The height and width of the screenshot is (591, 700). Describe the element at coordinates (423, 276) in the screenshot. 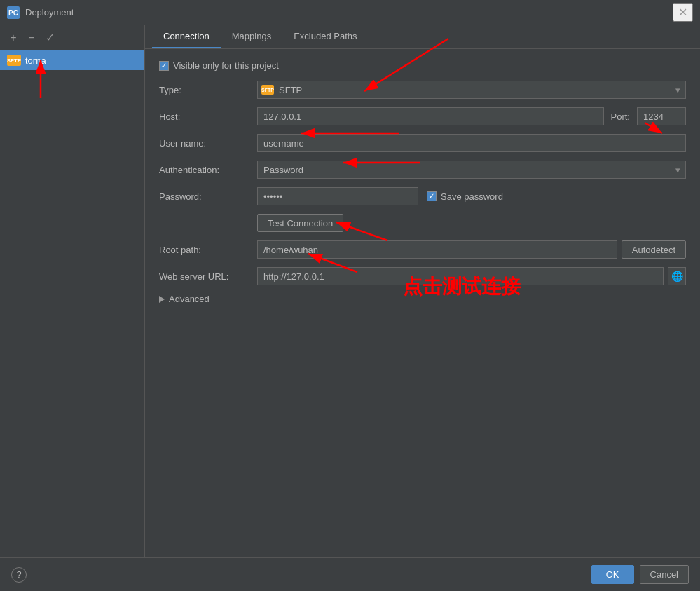

I see `web-url-row: Web server URL: 🌐` at that location.